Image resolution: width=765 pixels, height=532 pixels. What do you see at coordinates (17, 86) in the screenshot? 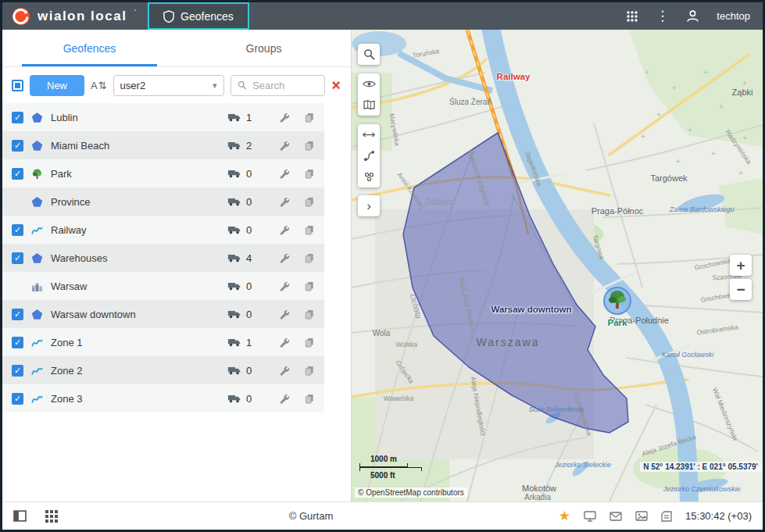
I see `select-all-checkbox` at bounding box center [17, 86].